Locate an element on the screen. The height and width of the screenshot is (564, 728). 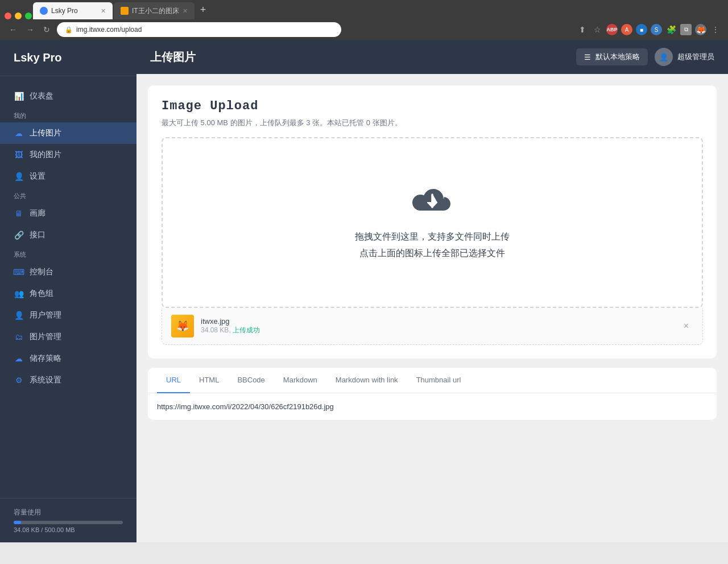
sidebar-item-upload: ☁ 上传图片 is located at coordinates (68, 133).